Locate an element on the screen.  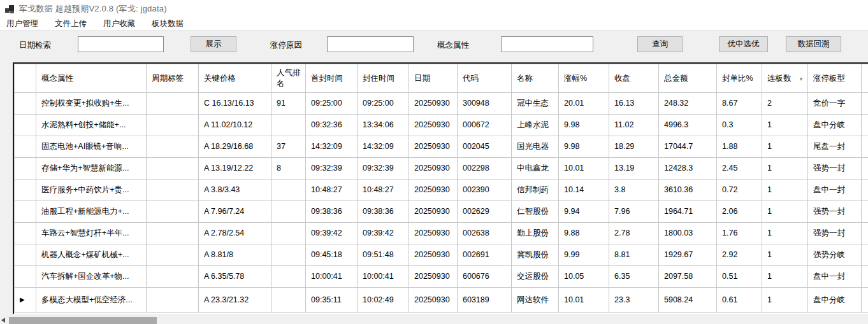
column-header: 首封时间 is located at coordinates (331, 79).